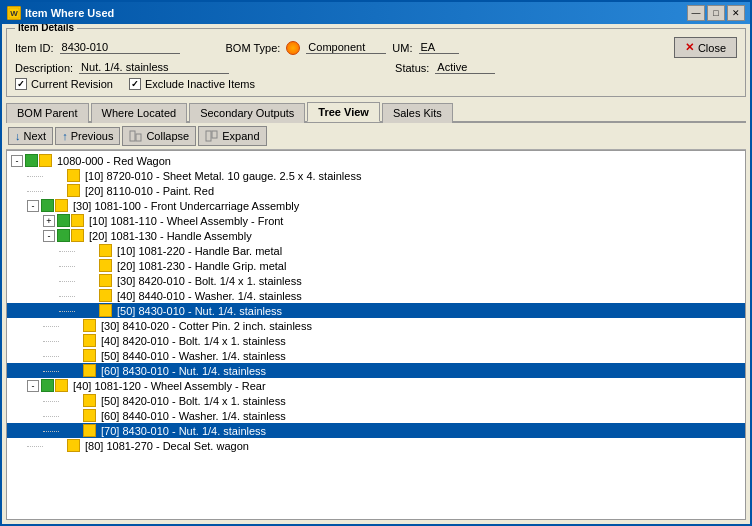 The width and height of the screenshot is (752, 526). What do you see at coordinates (376, 386) in the screenshot?
I see `tree-row: -[40] 1081-120 - Wheel Assembly - Rear` at bounding box center [376, 386].